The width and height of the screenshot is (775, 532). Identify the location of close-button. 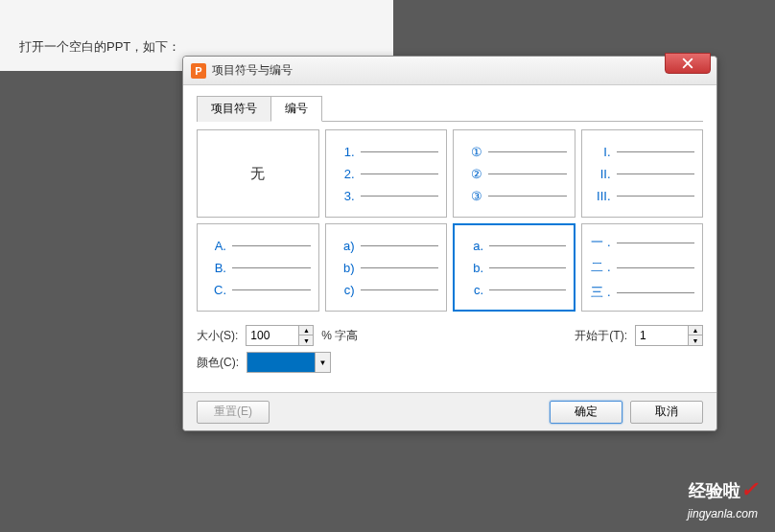
(688, 63).